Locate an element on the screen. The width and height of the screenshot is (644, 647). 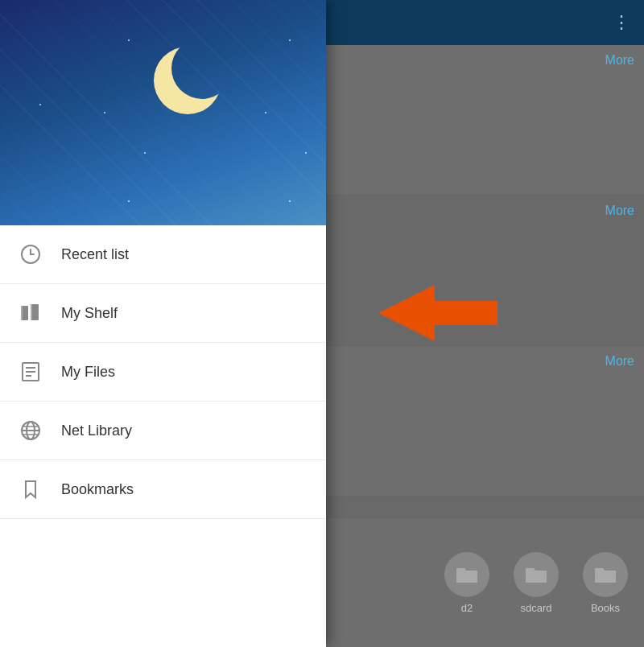
folder-row: d2 sdcard Books is located at coordinates (485, 583).